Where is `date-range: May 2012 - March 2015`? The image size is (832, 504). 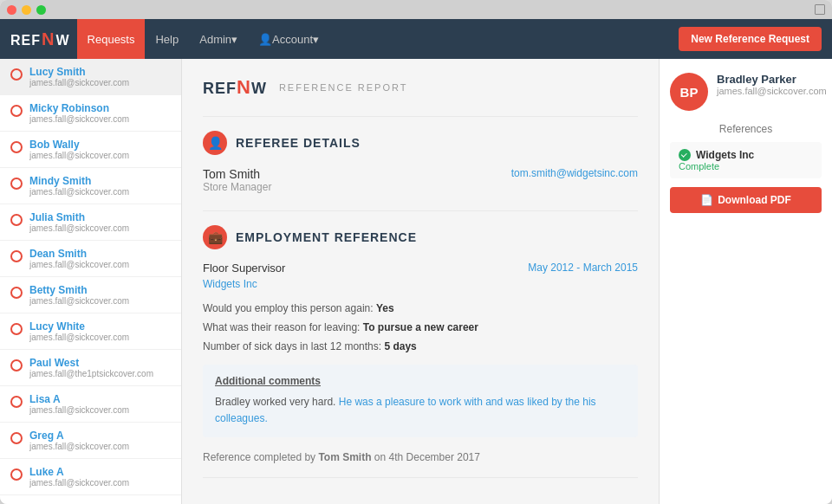
date-range: May 2012 - March 2015 is located at coordinates (582, 268).